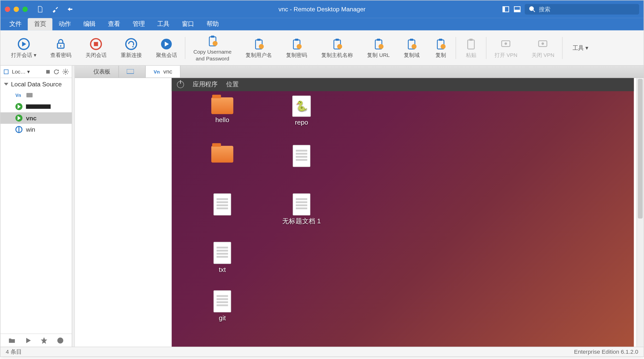 The height and width of the screenshot is (359, 644). I want to click on tree-item: vnc, so click(36, 118).